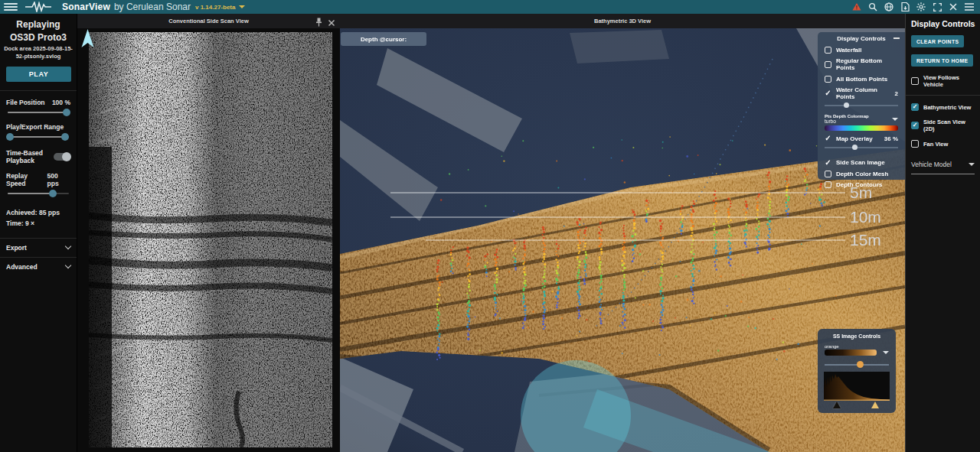  What do you see at coordinates (828, 174) in the screenshot?
I see `depth-color-mesh-checkbox` at bounding box center [828, 174].